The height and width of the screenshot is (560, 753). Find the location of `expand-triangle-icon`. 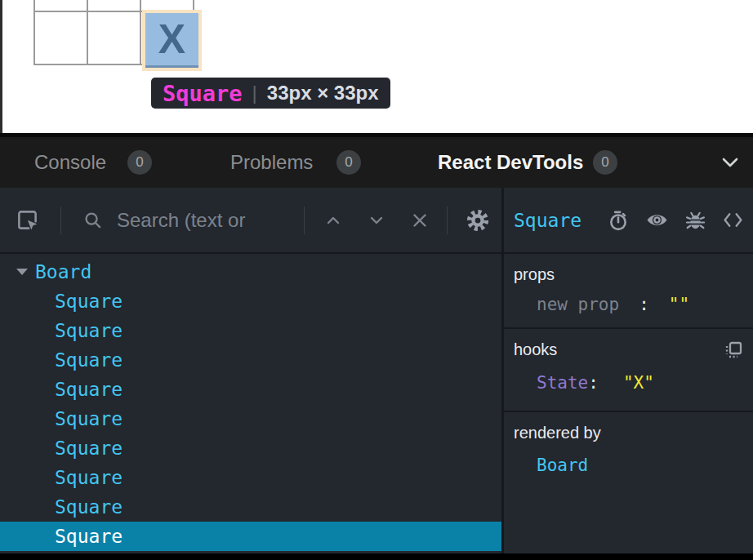

expand-triangle-icon is located at coordinates (22, 272).